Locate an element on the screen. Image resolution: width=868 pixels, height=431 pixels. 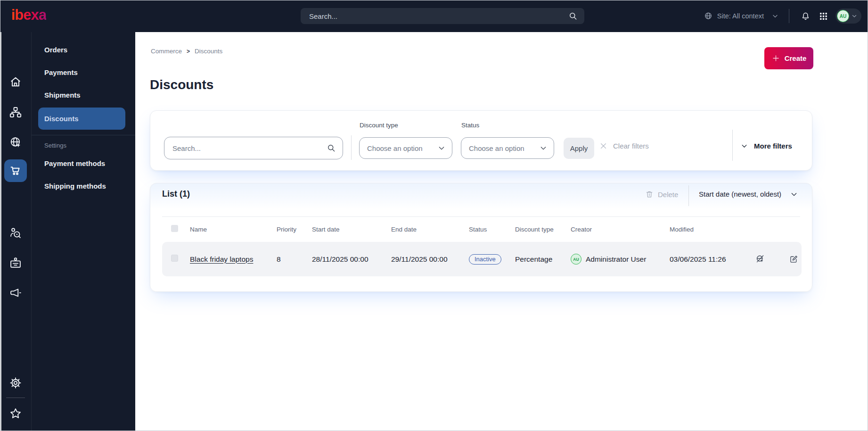
creator-cell: AU Administrator User is located at coordinates (620, 259).